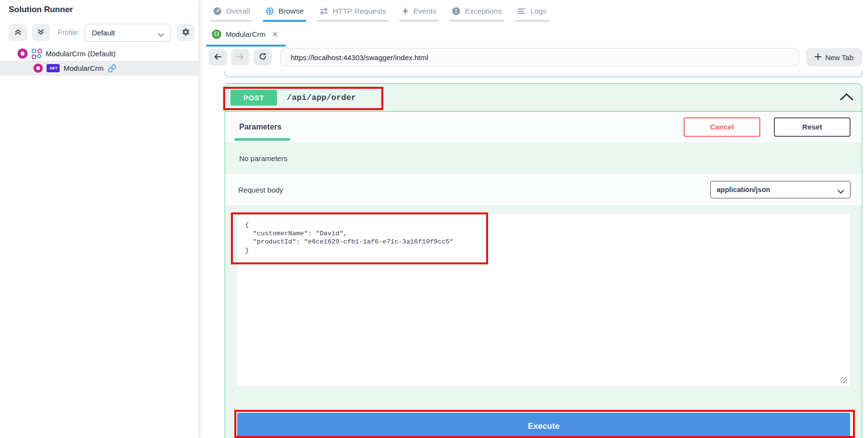 Image resolution: width=868 pixels, height=438 pixels. Describe the element at coordinates (483, 11) in the screenshot. I see `tab-label: Exceptions` at that location.